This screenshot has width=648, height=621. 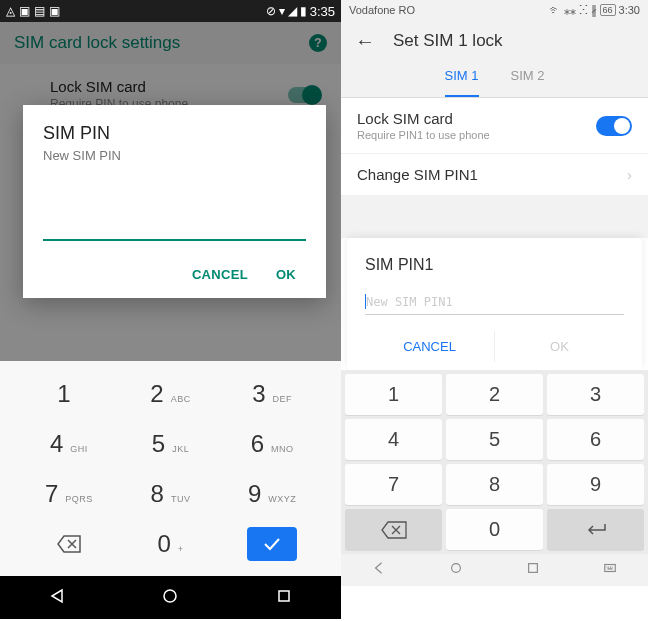 What do you see at coordinates (272, 394) in the screenshot?
I see `key-3: 3DEF` at bounding box center [272, 394].